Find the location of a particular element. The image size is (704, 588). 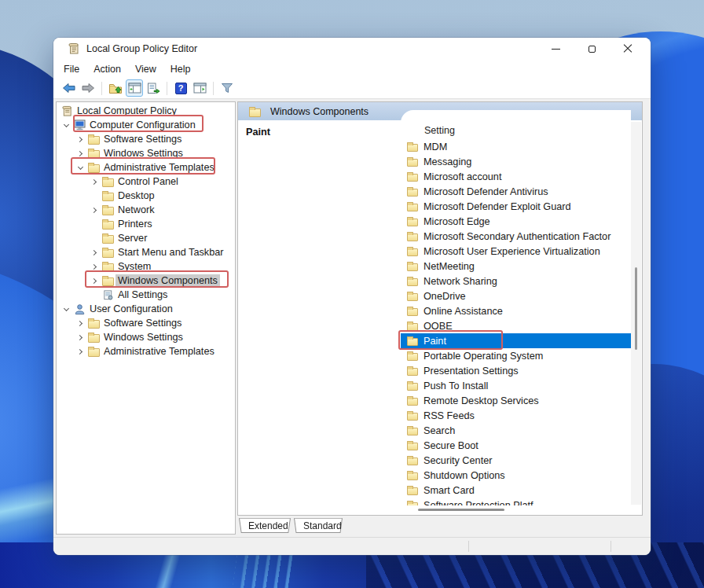

tree-item-user-software-settings: Software Settings is located at coordinates (146, 323).